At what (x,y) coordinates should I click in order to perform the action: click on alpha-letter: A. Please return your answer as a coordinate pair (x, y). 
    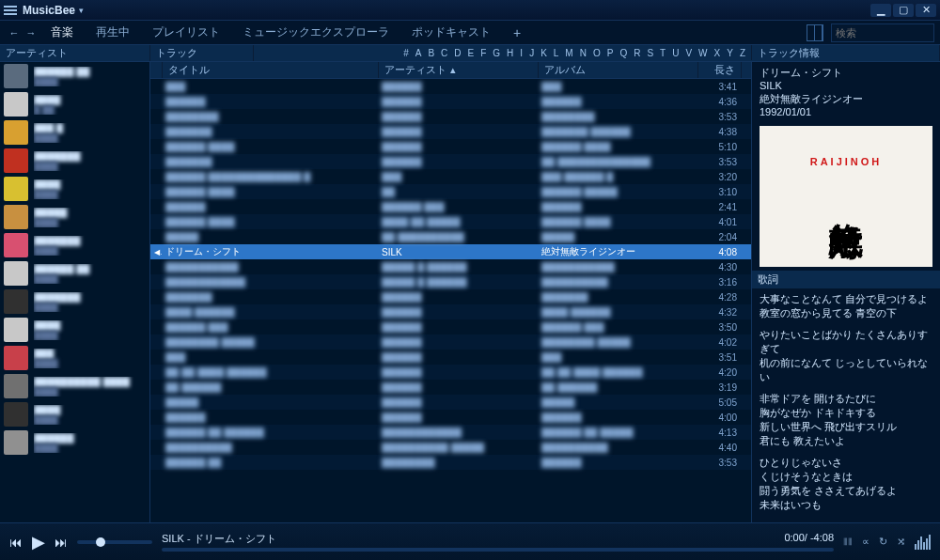
    Looking at the image, I should click on (419, 53).